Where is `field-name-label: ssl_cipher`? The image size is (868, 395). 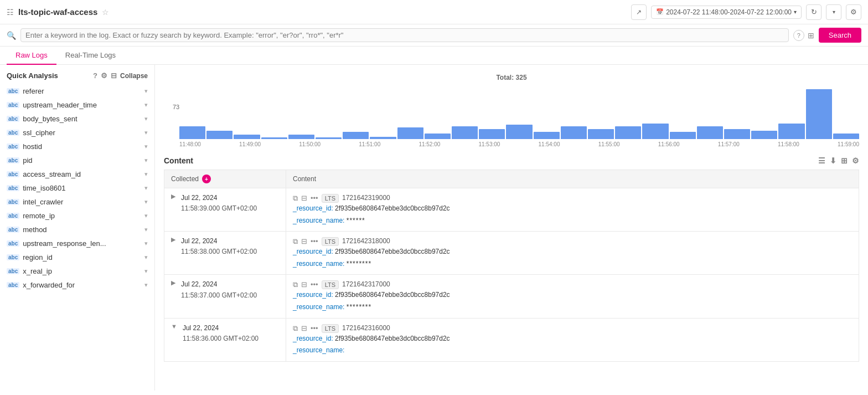
field-name-label: ssl_cipher is located at coordinates (82, 133).